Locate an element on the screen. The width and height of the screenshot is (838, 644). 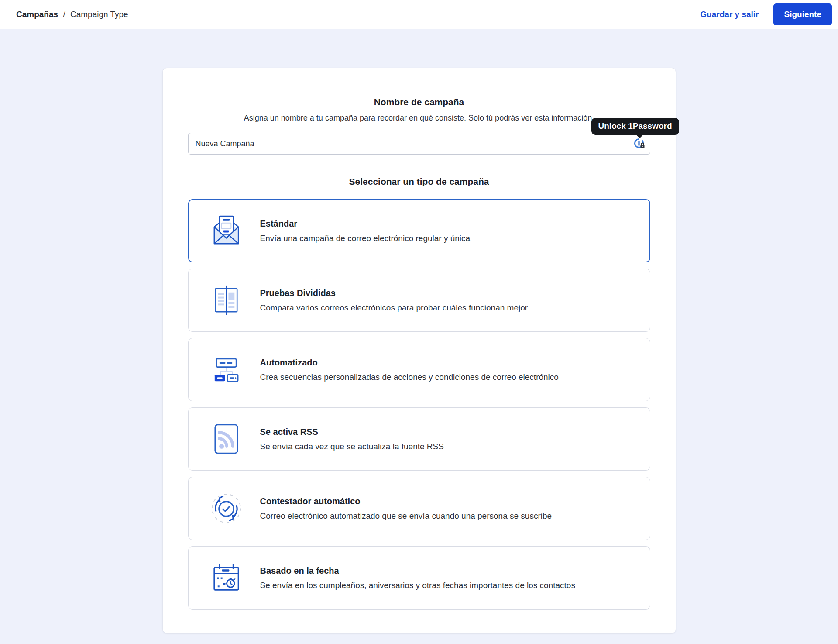
option-title: Automatizado is located at coordinates (409, 362).